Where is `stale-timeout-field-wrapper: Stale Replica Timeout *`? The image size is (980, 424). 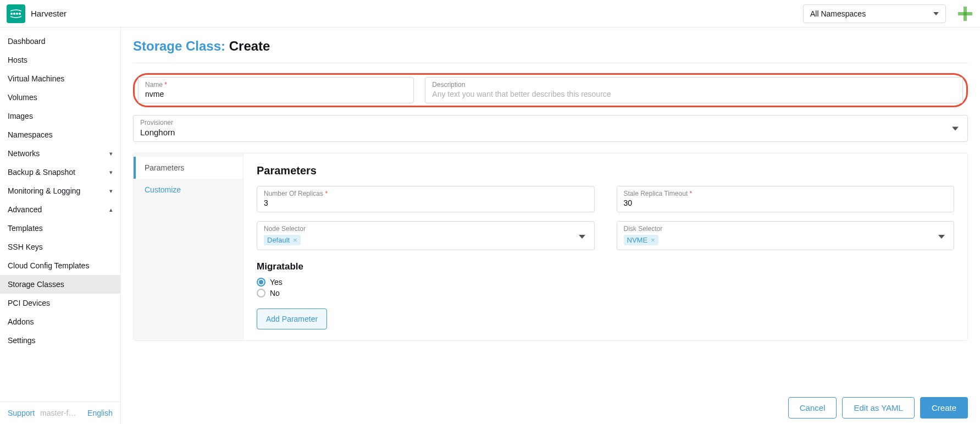 stale-timeout-field-wrapper: Stale Replica Timeout * is located at coordinates (786, 199).